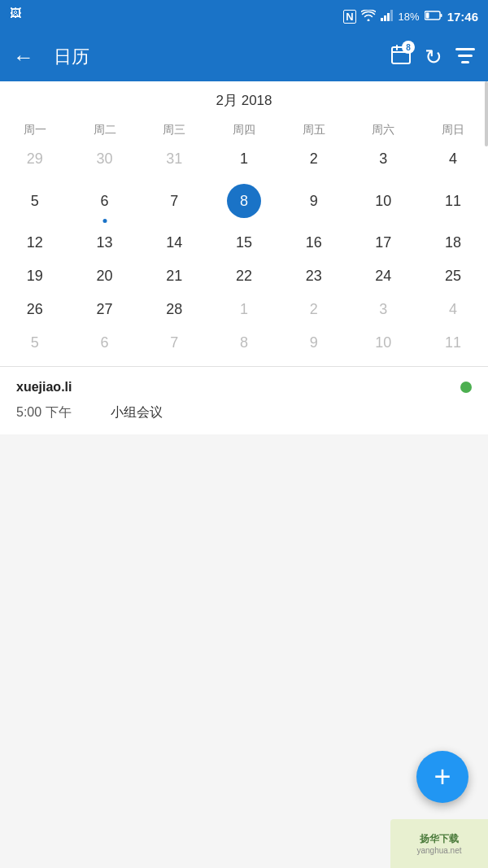  I want to click on calendar-week-row: 12131415161718, so click(244, 242).